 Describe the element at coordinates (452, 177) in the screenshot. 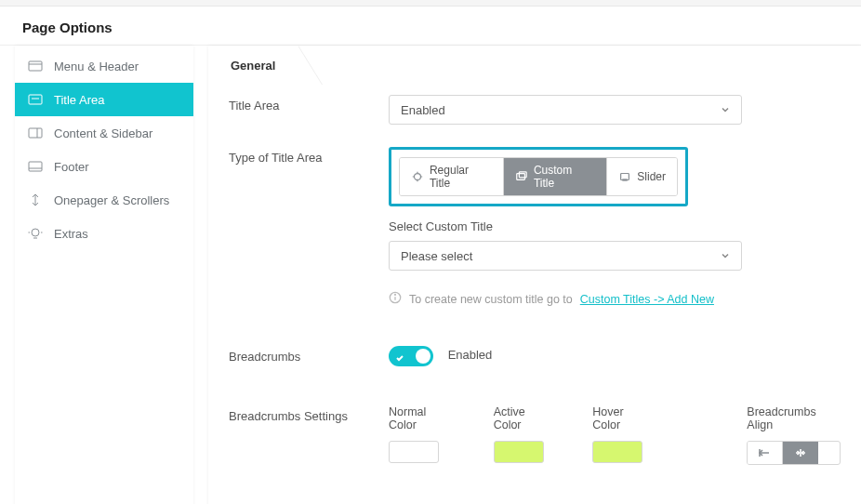

I see `seg-regular-title: Regular Title` at that location.